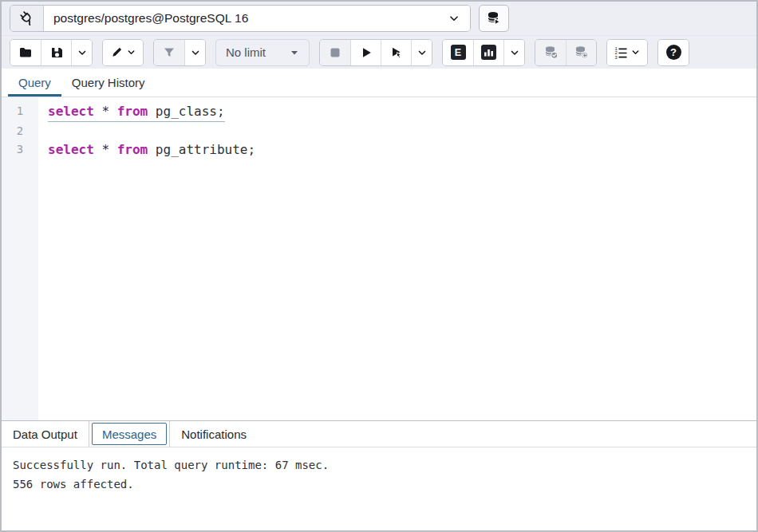 The height and width of the screenshot is (532, 758). I want to click on explain-analyze-button, so click(488, 53).